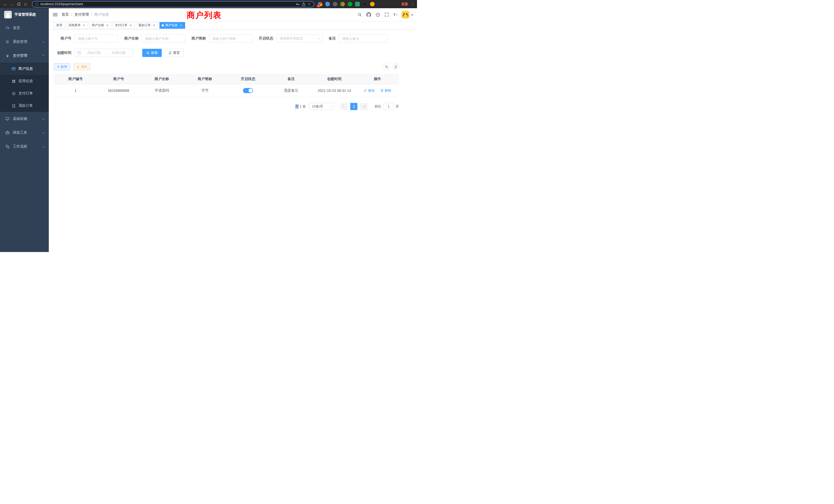 The width and height of the screenshot is (834, 504). What do you see at coordinates (24, 147) in the screenshot?
I see `sidebar-item-workflow: 工作流程` at bounding box center [24, 147].